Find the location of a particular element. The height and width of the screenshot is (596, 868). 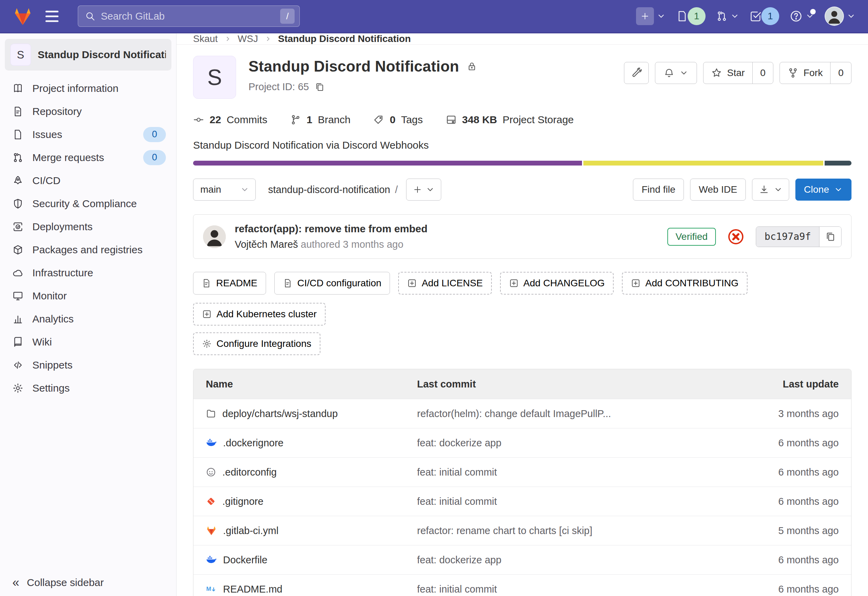

commit-author-link: Vojtěch Mareš is located at coordinates (266, 244).